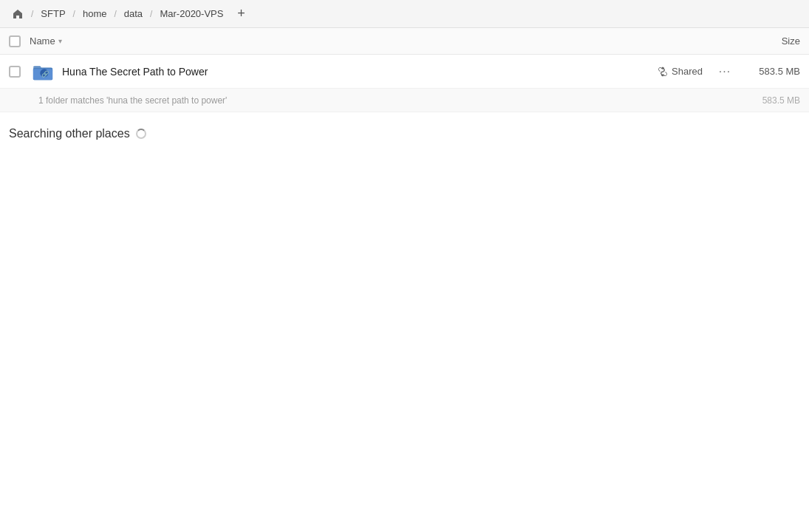 Image resolution: width=809 pixels, height=532 pixels. I want to click on home-button, so click(18, 14).